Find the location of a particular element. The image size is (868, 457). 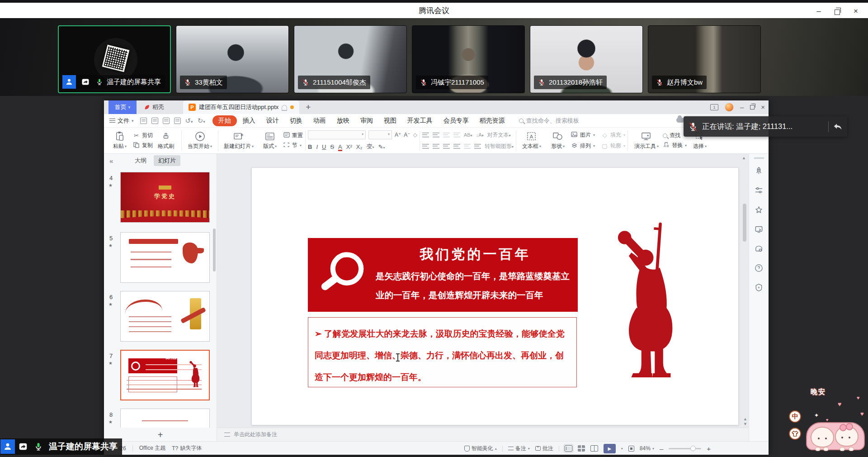

text-direction-button: AB▾ is located at coordinates (468, 135).